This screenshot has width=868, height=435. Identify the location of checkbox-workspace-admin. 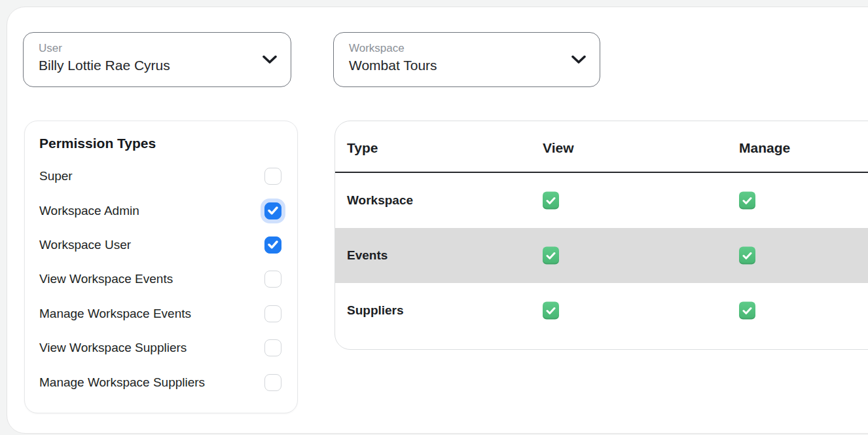
(273, 211).